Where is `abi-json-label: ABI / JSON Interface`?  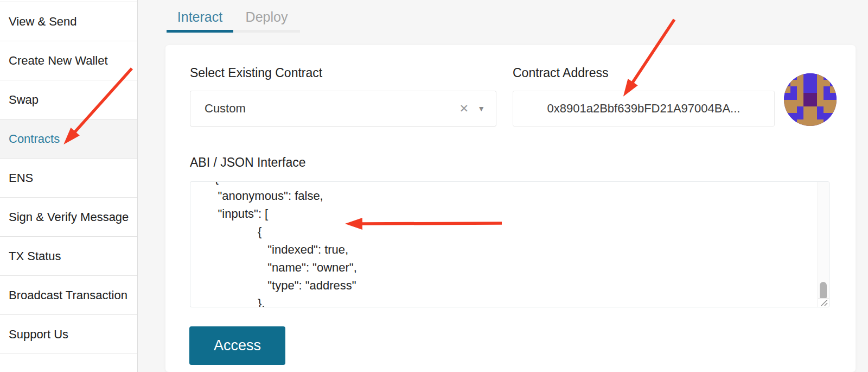
abi-json-label: ABI / JSON Interface is located at coordinates (247, 163).